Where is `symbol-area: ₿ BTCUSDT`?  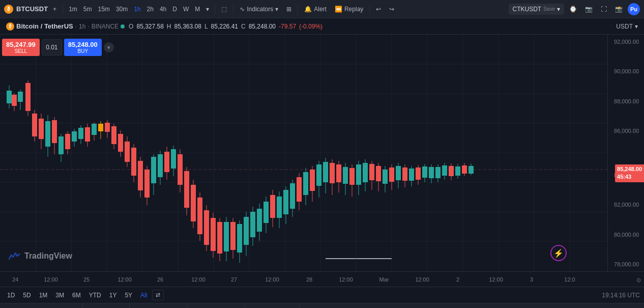 symbol-area: ₿ BTCUSDT is located at coordinates (26, 9).